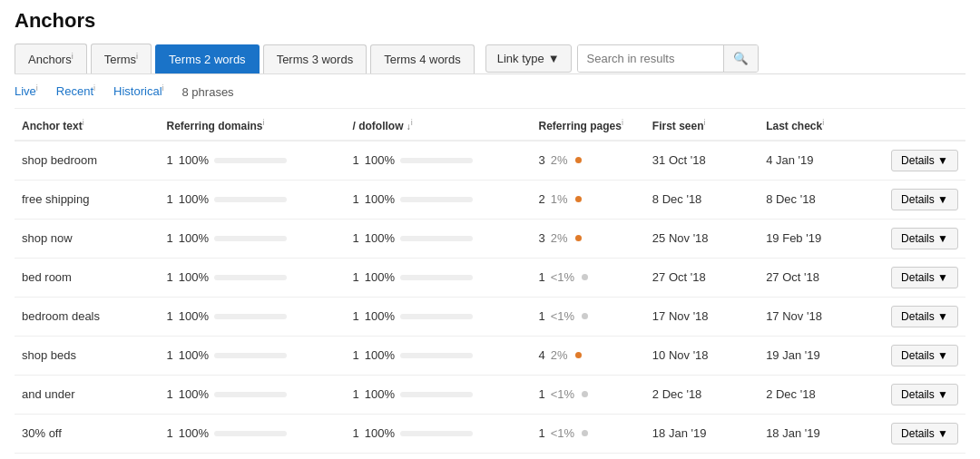  What do you see at coordinates (815, 394) in the screenshot?
I see `cell-lastcheck: 2 Dec '18` at bounding box center [815, 394].